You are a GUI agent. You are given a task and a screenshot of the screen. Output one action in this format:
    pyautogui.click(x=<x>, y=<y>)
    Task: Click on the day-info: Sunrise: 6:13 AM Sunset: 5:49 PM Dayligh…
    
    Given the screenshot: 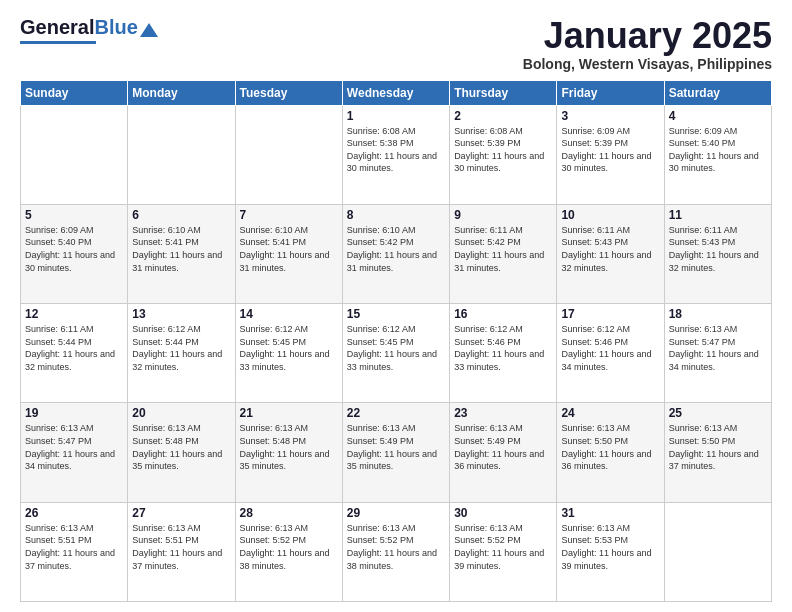 What is the action you would take?
    pyautogui.click(x=396, y=447)
    